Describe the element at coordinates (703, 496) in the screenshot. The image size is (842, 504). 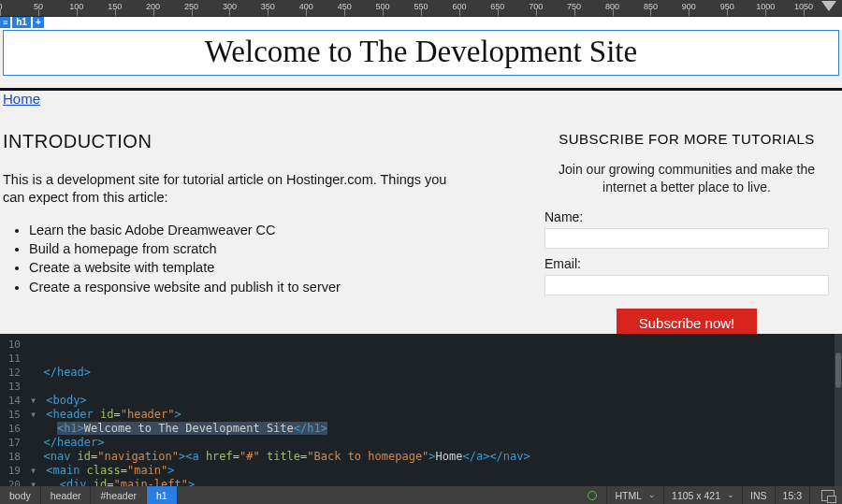
I see `viewport-size: 1105 x 421` at that location.